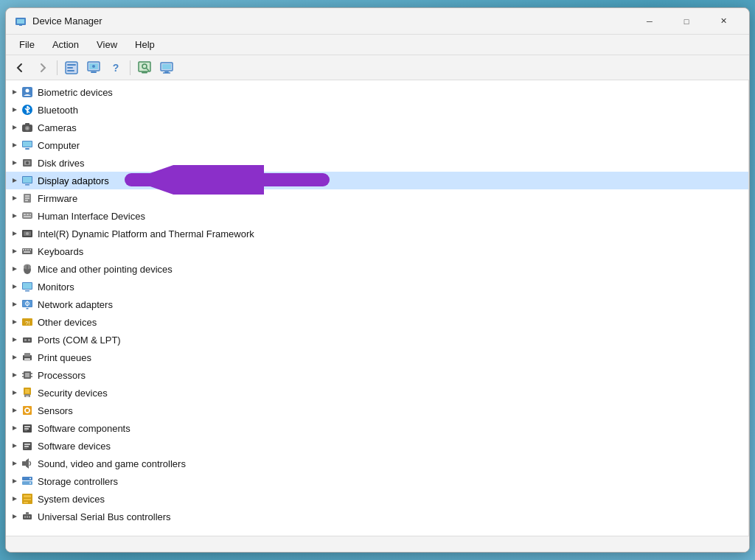 Image resolution: width=755 pixels, height=560 pixels. I want to click on back-button, so click(21, 68).